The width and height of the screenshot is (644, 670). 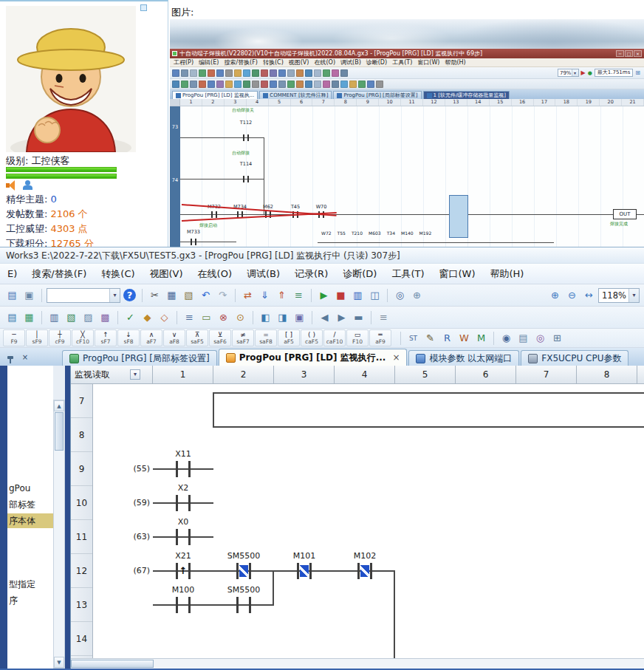 What do you see at coordinates (241, 318) in the screenshot?
I see `forced-io-icon: ⊙` at bounding box center [241, 318].